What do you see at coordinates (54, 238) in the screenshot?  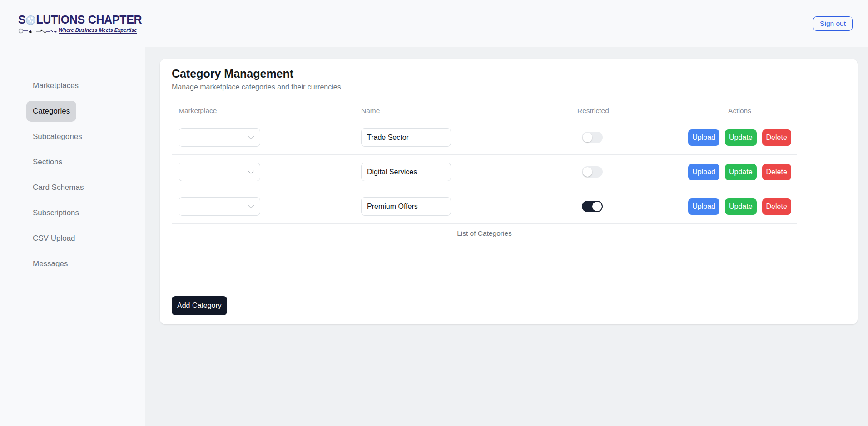 I see `sidebar-item-csv-upload: CSV Upload` at bounding box center [54, 238].